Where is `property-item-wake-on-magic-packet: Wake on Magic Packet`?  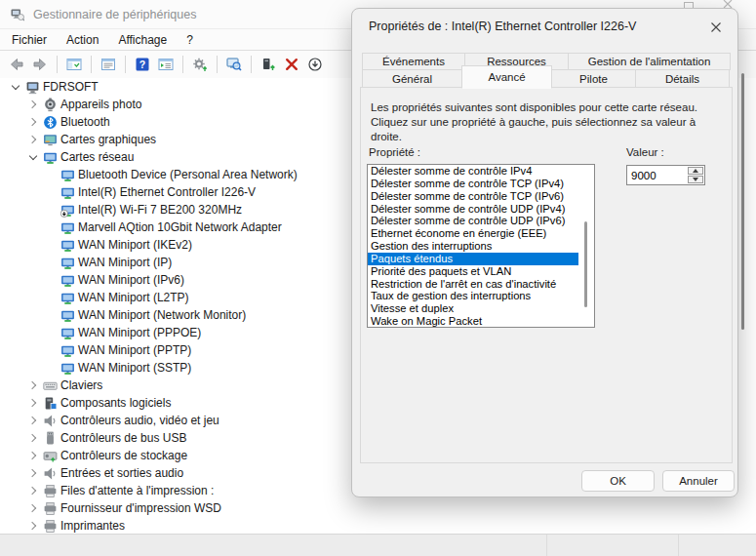 property-item-wake-on-magic-packet: Wake on Magic Packet is located at coordinates (473, 322).